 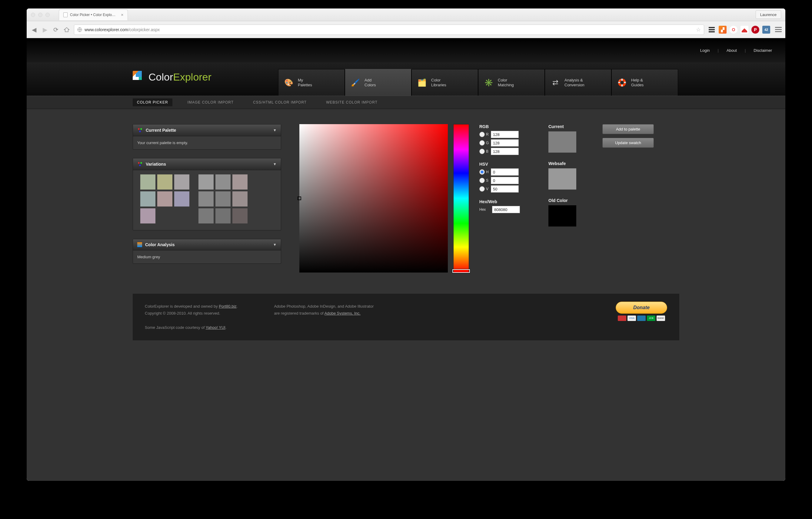 What do you see at coordinates (506, 202) in the screenshot?
I see `hexweb-heading: Hex/Web` at bounding box center [506, 202].